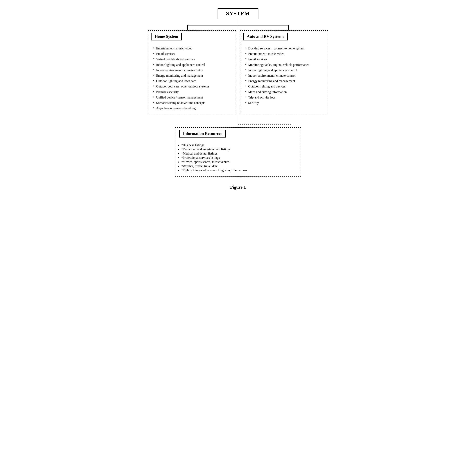  Describe the element at coordinates (238, 25) in the screenshot. I see `connector-area` at that location.